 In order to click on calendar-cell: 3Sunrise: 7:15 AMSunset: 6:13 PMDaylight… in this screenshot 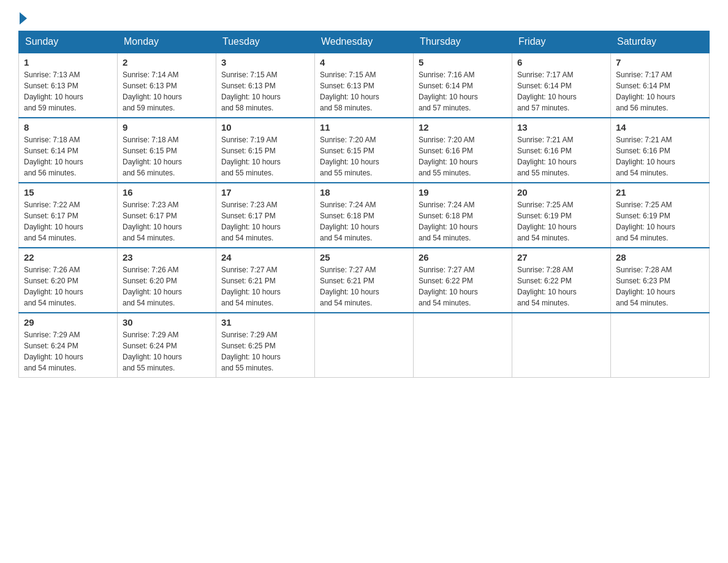, I will do `click(266, 85)`.